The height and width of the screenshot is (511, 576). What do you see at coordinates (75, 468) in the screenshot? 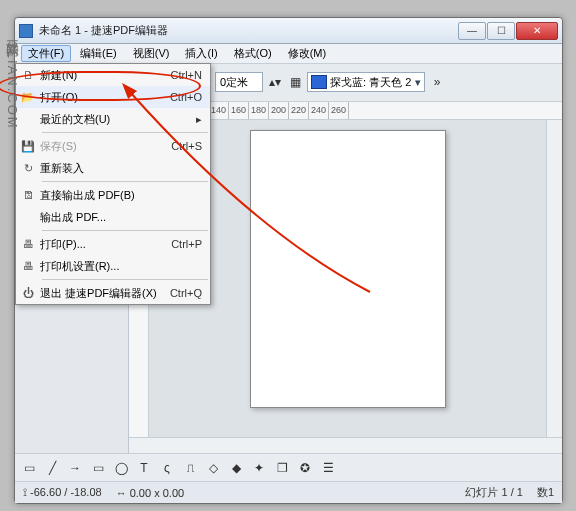
I see `arrow-tool-icon: →` at bounding box center [75, 468].